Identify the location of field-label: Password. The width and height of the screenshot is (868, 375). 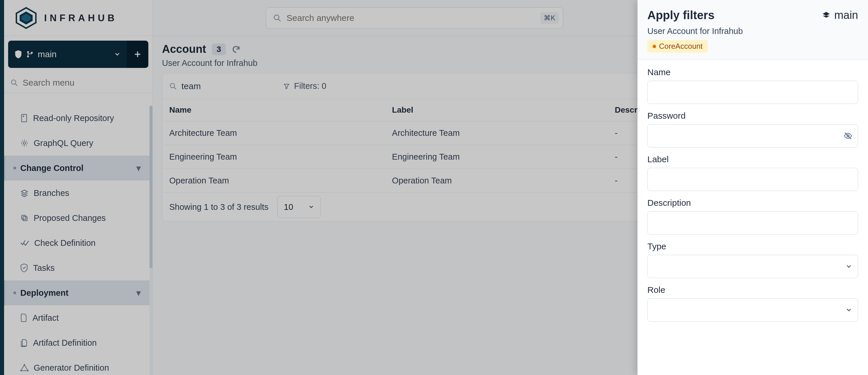
(753, 116).